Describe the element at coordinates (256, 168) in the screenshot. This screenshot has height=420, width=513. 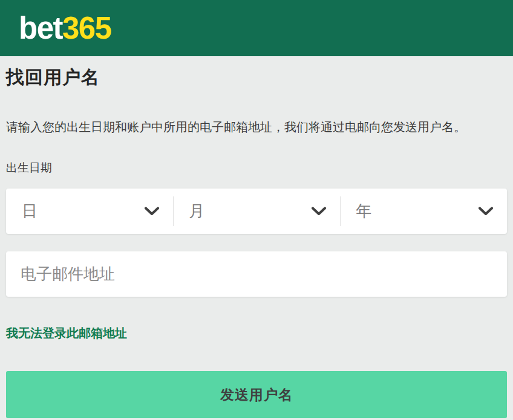
I see `dob-label: 出生日期` at that location.